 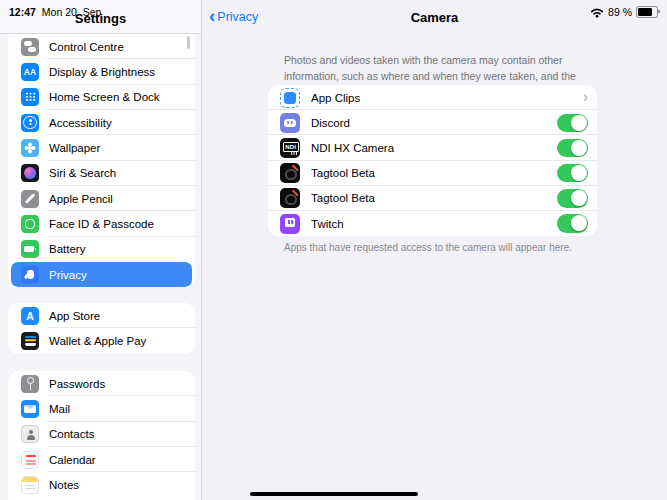 What do you see at coordinates (234, 17) in the screenshot?
I see `back-to-privacy-button: ‹ Privacy` at bounding box center [234, 17].